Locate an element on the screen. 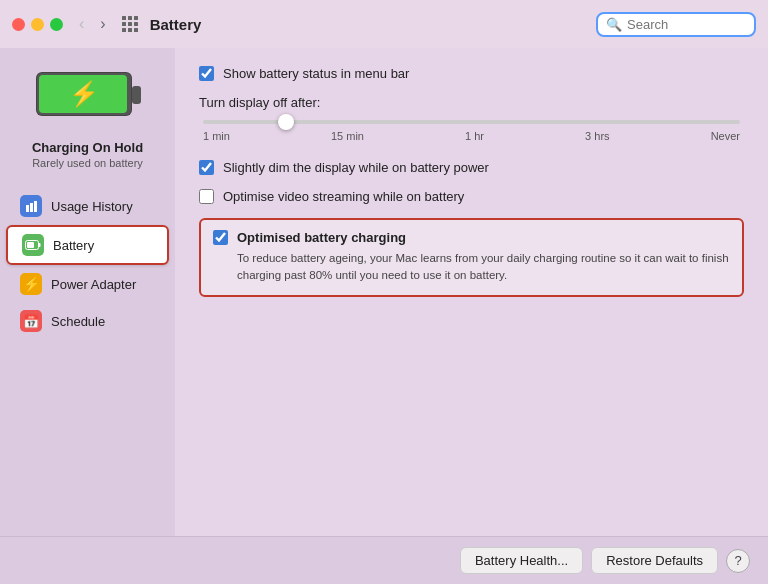 The height and width of the screenshot is (584, 768). sidebar-item-battery: Battery is located at coordinates (88, 245).